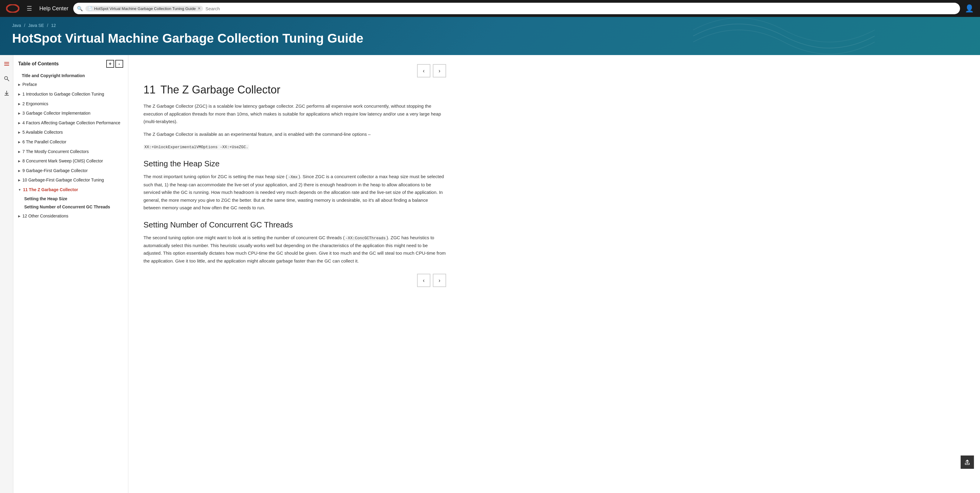  Describe the element at coordinates (19, 132) in the screenshot. I see `toc-arrow-ch5: ▶` at that location.